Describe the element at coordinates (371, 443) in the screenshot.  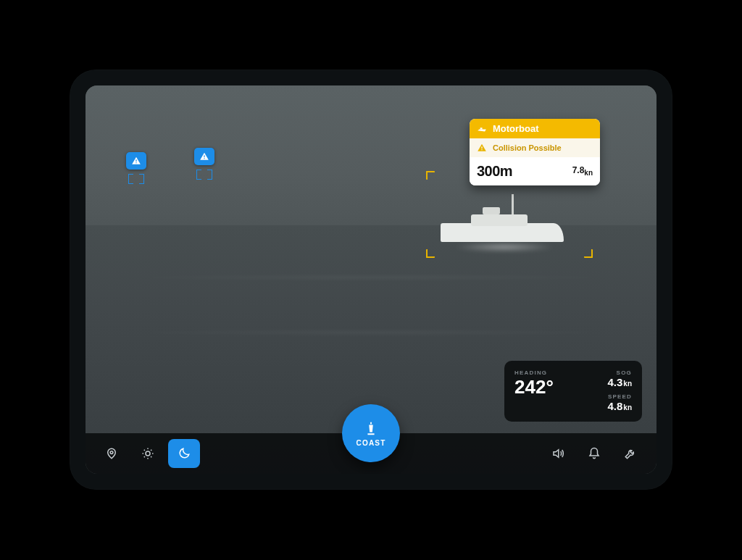
I see `coast-mode-label: COAST` at that location.